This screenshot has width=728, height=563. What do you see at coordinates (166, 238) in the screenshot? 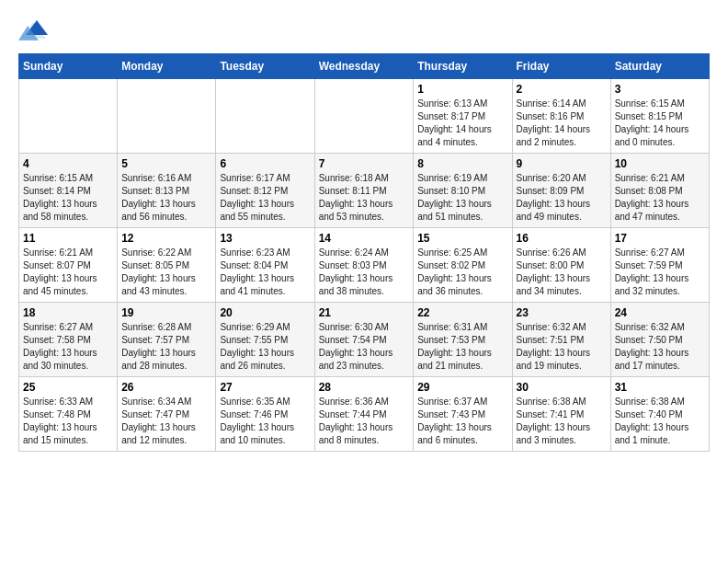
I see `day-number: 12` at bounding box center [166, 238].